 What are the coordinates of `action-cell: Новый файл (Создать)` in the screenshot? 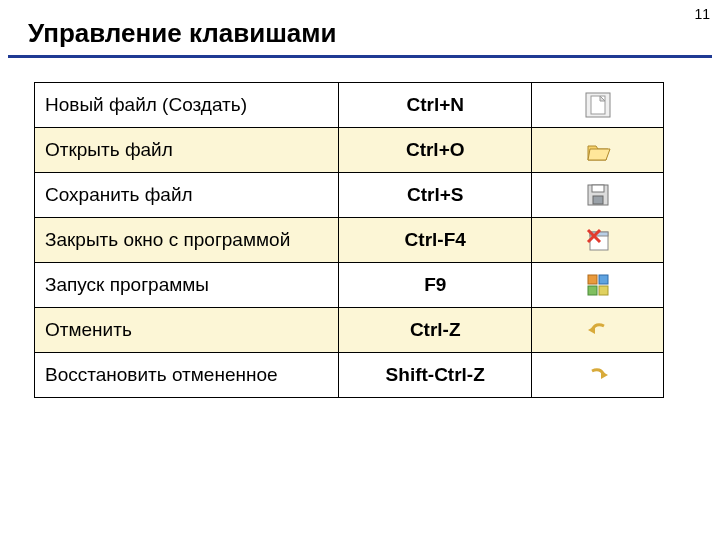 It's located at (187, 106).